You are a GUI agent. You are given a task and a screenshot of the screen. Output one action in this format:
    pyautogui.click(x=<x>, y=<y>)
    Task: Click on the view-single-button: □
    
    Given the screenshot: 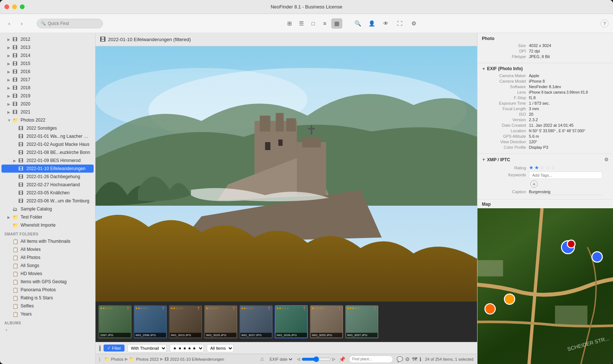 What is the action you would take?
    pyautogui.click(x=313, y=24)
    